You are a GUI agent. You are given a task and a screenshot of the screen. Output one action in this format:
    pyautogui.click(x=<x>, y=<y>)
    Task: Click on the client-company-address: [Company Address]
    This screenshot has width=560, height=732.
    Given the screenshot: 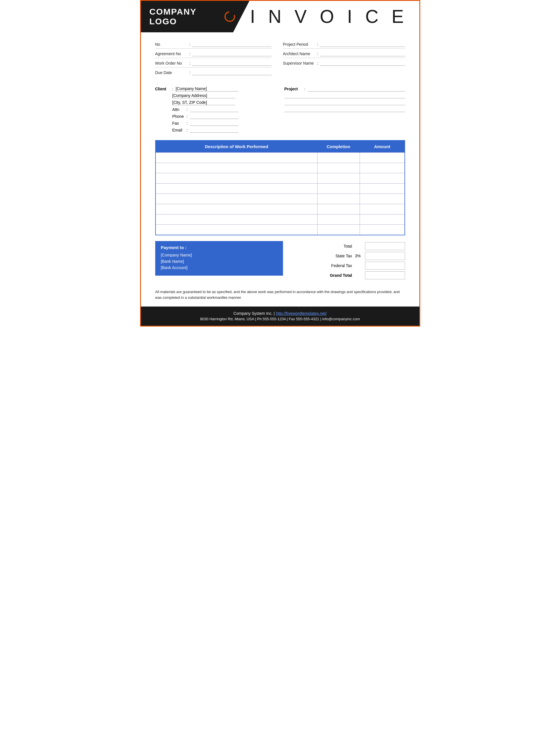 What is the action you would take?
    pyautogui.click(x=204, y=96)
    